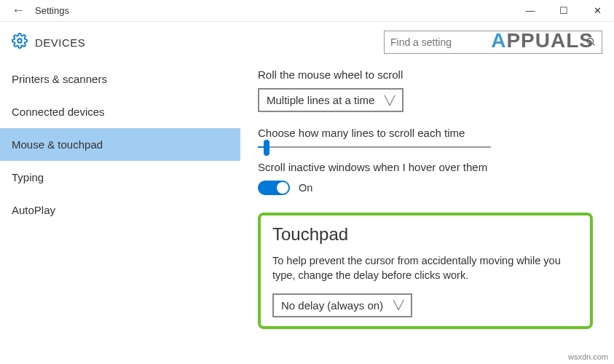 The image size is (614, 364). I want to click on touchpad-delay-value: No delay (always on), so click(332, 306).